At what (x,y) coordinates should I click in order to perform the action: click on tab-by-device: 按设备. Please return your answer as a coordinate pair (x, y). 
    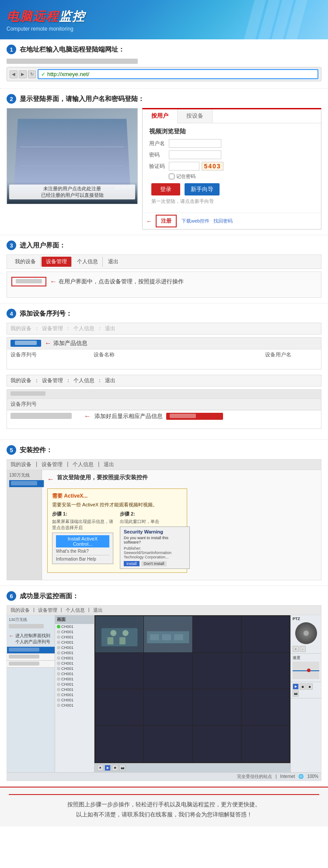
    Looking at the image, I should click on (195, 116).